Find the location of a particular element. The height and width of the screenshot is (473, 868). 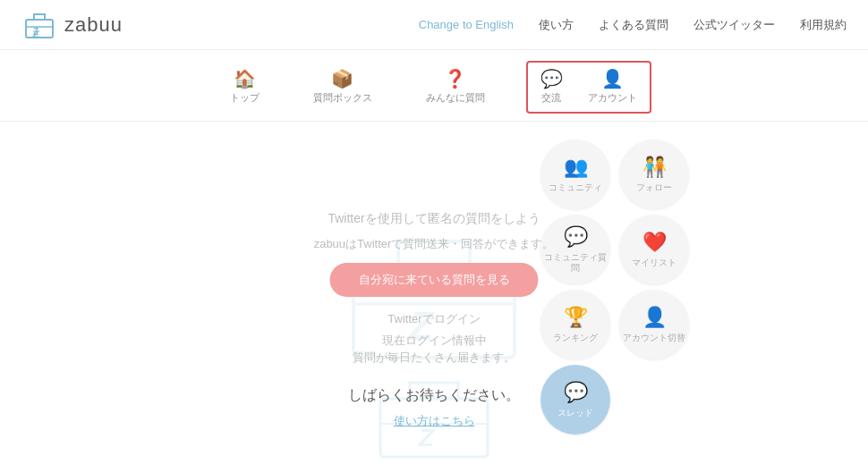

tab-everyone: ❓ みんなに質問 is located at coordinates (455, 88).